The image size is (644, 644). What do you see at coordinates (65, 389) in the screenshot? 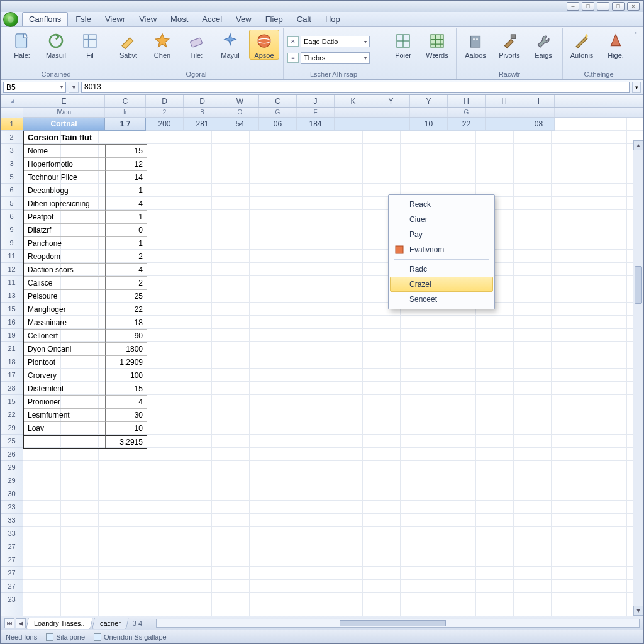
I see `table-cell-name: Disternlent` at bounding box center [65, 389].